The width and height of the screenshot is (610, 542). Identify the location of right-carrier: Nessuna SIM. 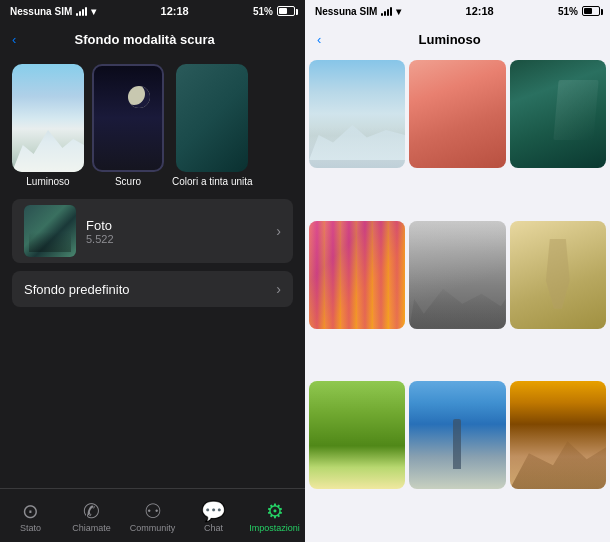
(346, 12).